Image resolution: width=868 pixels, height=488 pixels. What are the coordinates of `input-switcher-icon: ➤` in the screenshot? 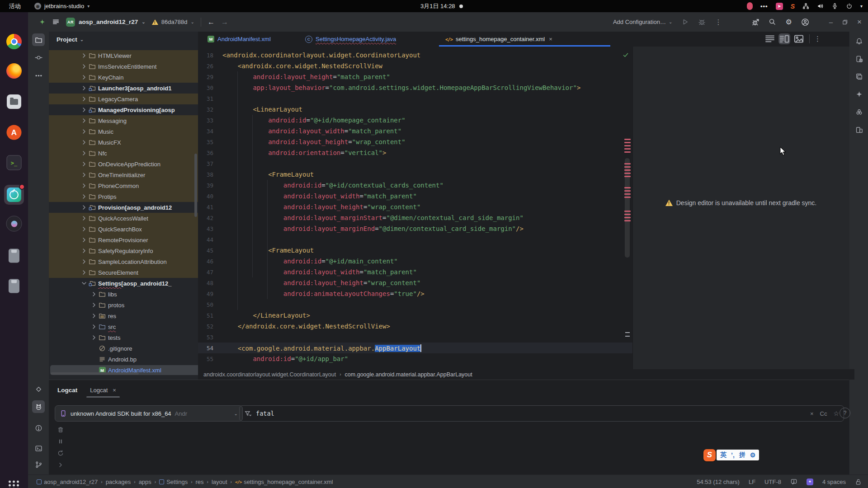 It's located at (779, 6).